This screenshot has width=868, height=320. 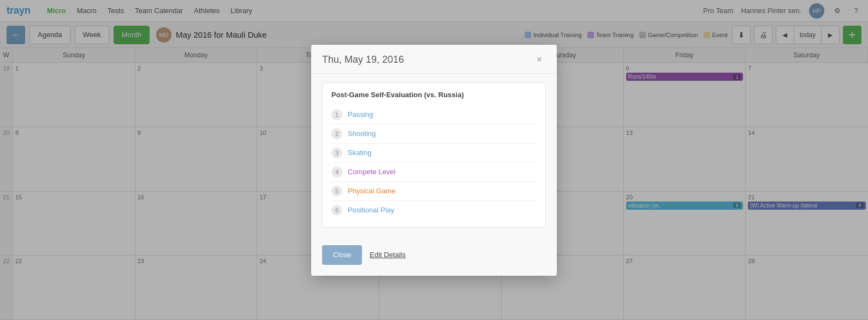 I want to click on eval-num-4: 4, so click(x=337, y=172).